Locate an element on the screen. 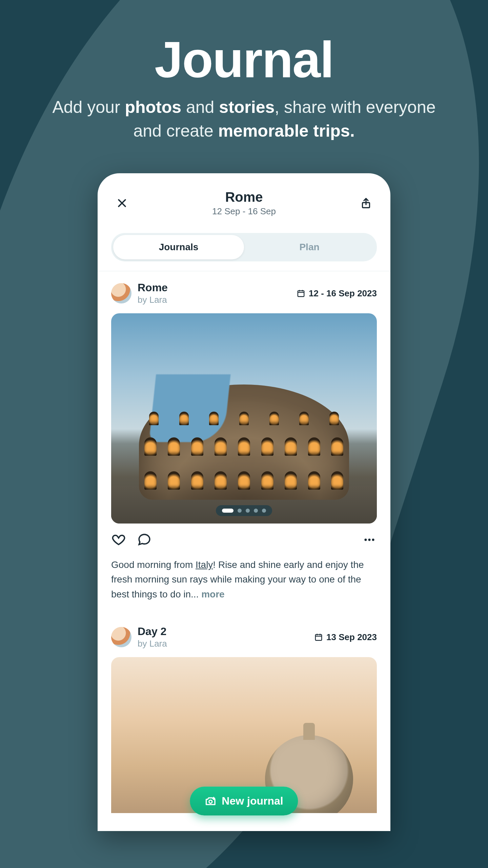  hero-title: Journal is located at coordinates (244, 60).